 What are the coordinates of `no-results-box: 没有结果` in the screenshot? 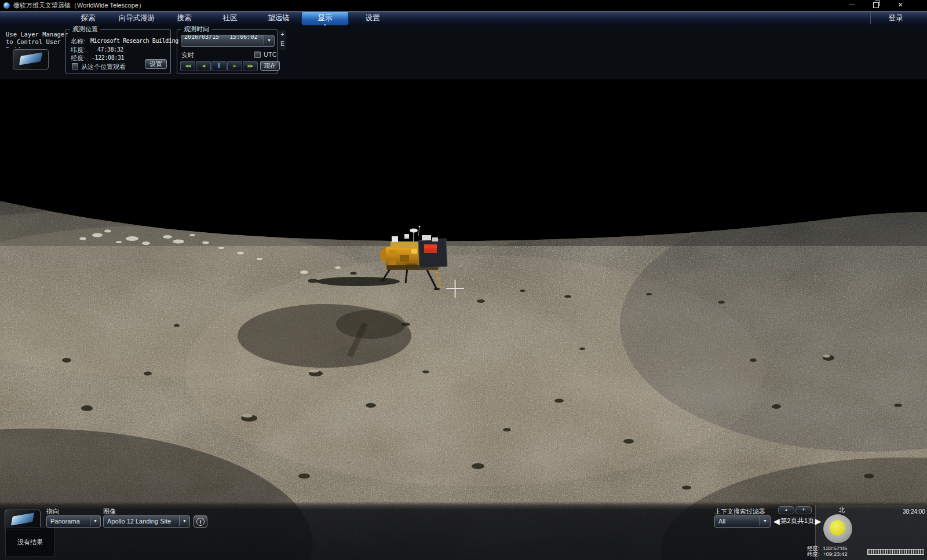 It's located at (30, 542).